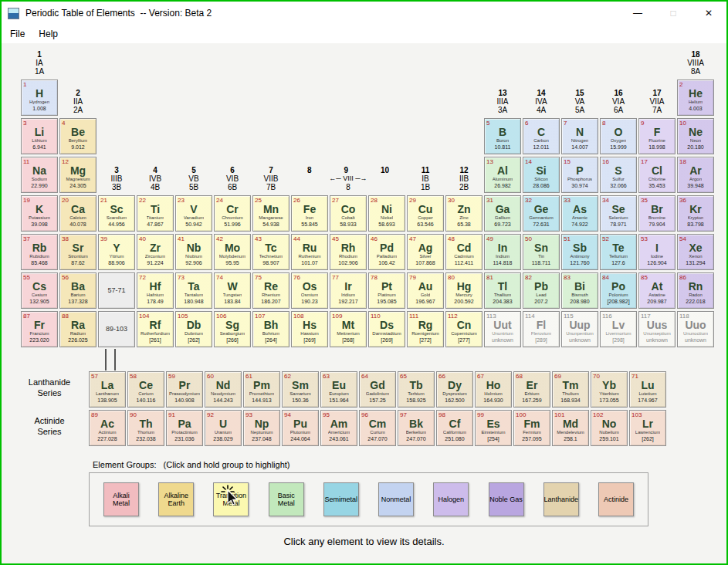  Describe the element at coordinates (387, 252) in the screenshot. I see `element-Pd: 46PdPalladium106.42` at that location.